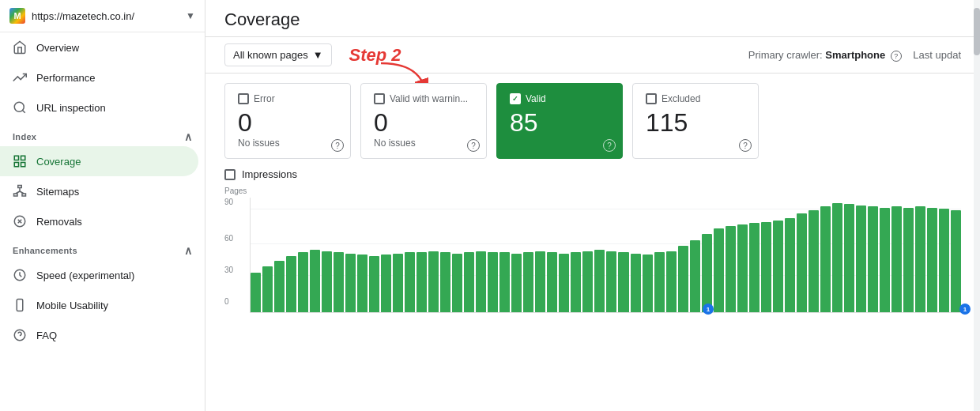  What do you see at coordinates (786, 55) in the screenshot?
I see `primary-crawler-label: Primary crawler:` at bounding box center [786, 55].